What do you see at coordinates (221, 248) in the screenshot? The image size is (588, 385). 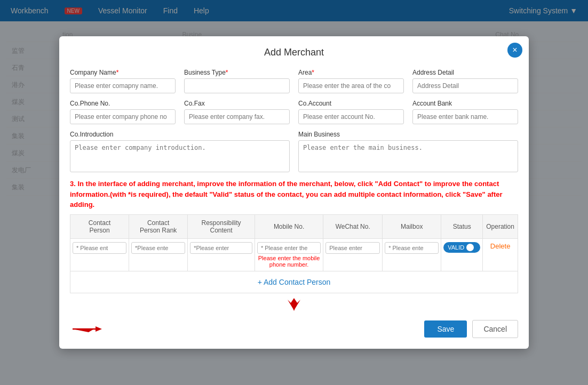 I see `responsibility-input` at bounding box center [221, 248].